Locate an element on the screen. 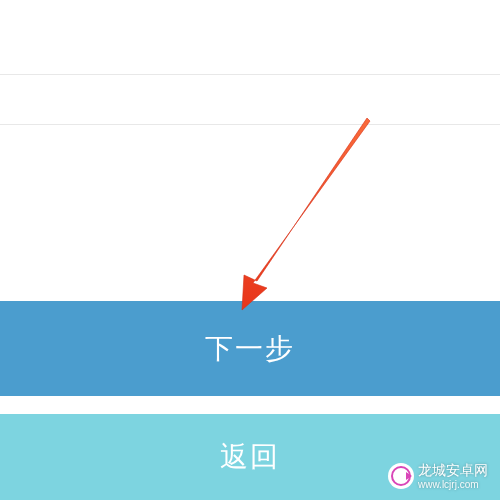 The height and width of the screenshot is (500, 500). watermark-name: 龙城安卓网 is located at coordinates (453, 470).